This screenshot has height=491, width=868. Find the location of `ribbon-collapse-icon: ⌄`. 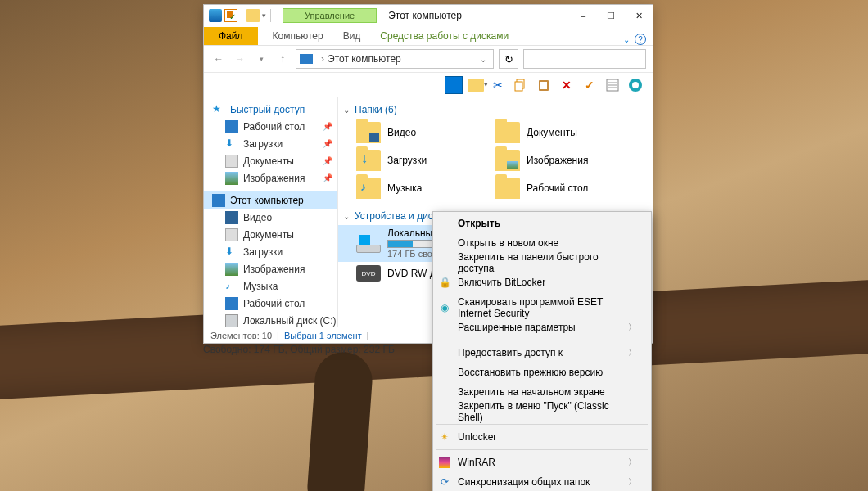

ribbon-collapse-icon: ⌄ is located at coordinates (626, 39).